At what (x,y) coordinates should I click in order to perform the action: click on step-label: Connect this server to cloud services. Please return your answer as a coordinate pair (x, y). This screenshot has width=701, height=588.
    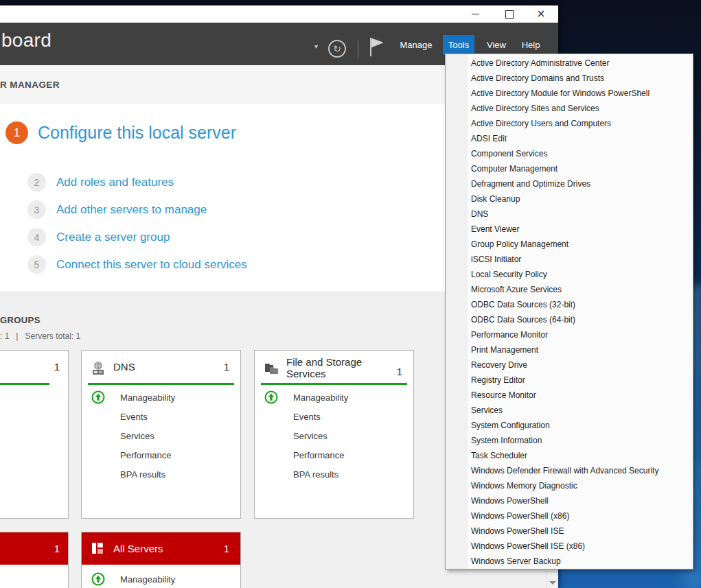
    Looking at the image, I should click on (152, 265).